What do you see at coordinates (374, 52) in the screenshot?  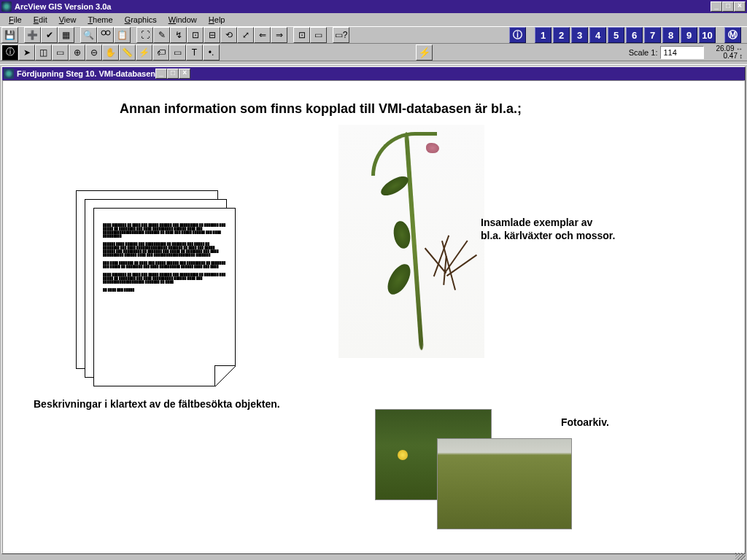 I see `toolbar-secondary: ⓘ ➤ ◫ ▭ ⊕ ⊖ ✋ 📏 ⚡ 🏷 ▭ T •. ⚡ Scale 1: 26…` at bounding box center [374, 52].